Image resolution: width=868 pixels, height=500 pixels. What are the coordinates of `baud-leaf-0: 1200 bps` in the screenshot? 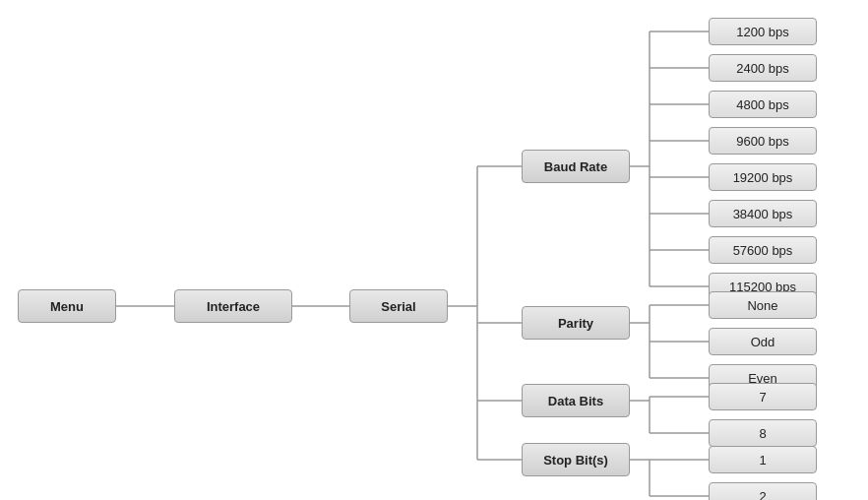 It's located at (763, 31).